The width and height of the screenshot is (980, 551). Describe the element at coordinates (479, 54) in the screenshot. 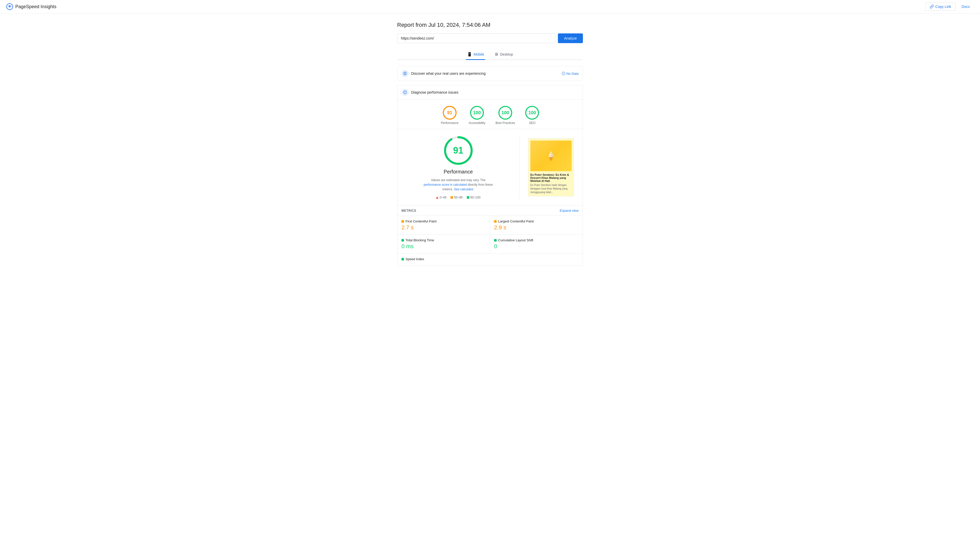

I see `tab-mobile-label: Mobile` at that location.